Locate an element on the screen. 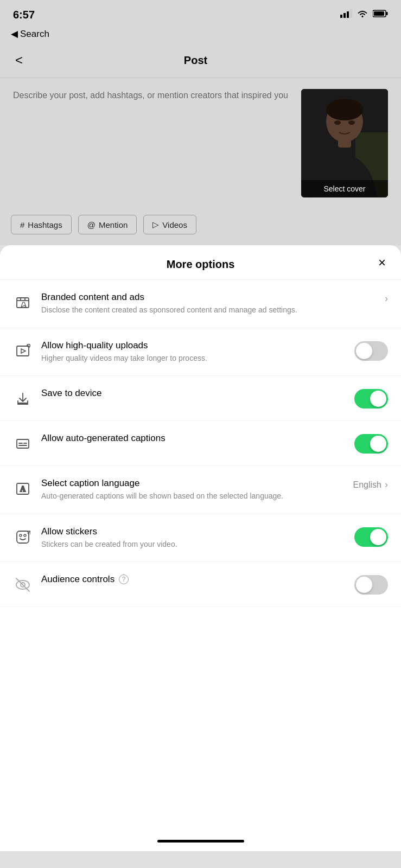 The image size is (401, 868). sheet-title: More options is located at coordinates (201, 265).